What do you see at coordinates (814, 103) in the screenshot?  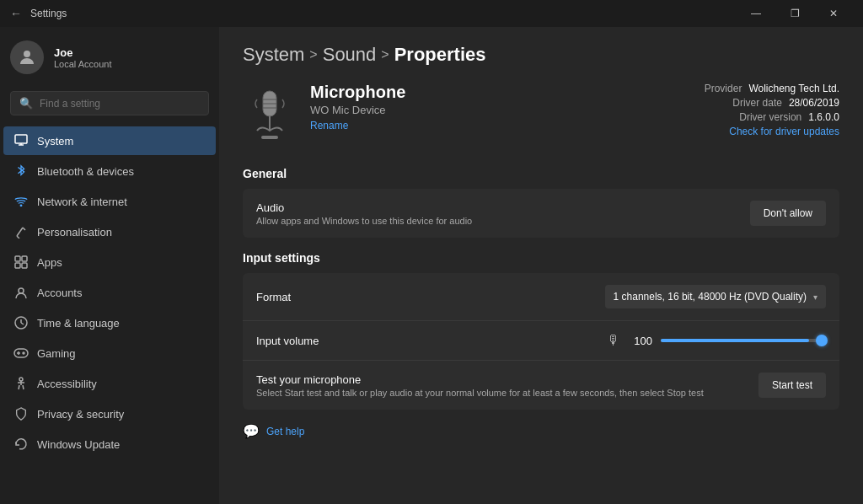 I see `driver-date-value: 28/06/2019` at bounding box center [814, 103].